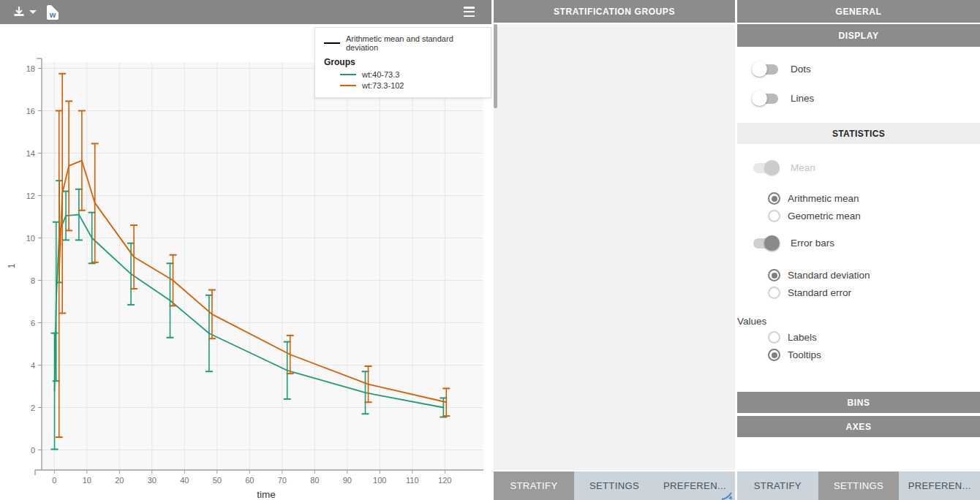 This screenshot has height=500, width=980. Describe the element at coordinates (859, 485) in the screenshot. I see `settings-tab-settings: SETTINGS` at that location.